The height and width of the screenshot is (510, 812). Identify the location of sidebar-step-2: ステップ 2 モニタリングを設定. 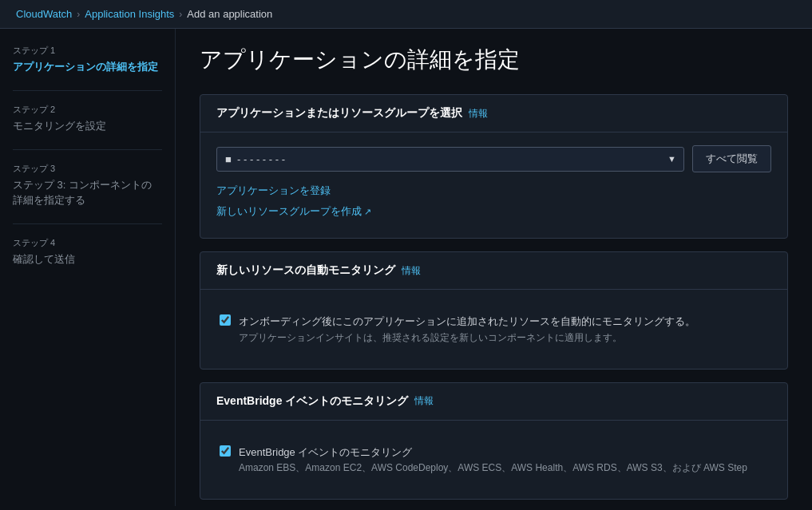
(88, 118).